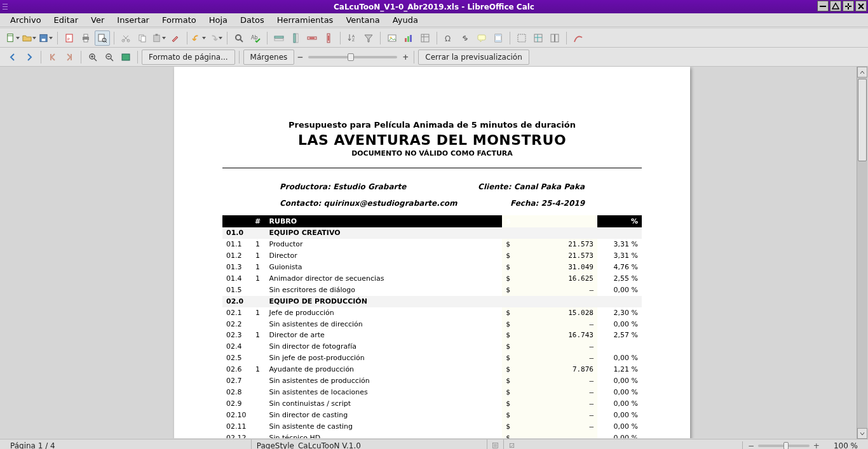 This screenshot has width=868, height=449. Describe the element at coordinates (351, 57) in the screenshot. I see `scale-thumb` at that location.